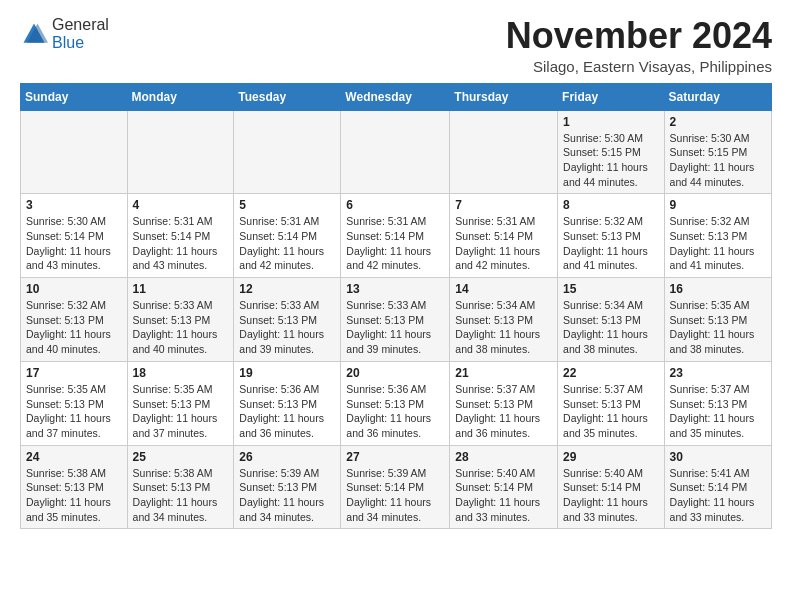 This screenshot has width=792, height=612. Describe the element at coordinates (718, 236) in the screenshot. I see `day-cell: 9Sunrise: 5:32 AM Sunset: 5:13 PM Daylig…` at that location.